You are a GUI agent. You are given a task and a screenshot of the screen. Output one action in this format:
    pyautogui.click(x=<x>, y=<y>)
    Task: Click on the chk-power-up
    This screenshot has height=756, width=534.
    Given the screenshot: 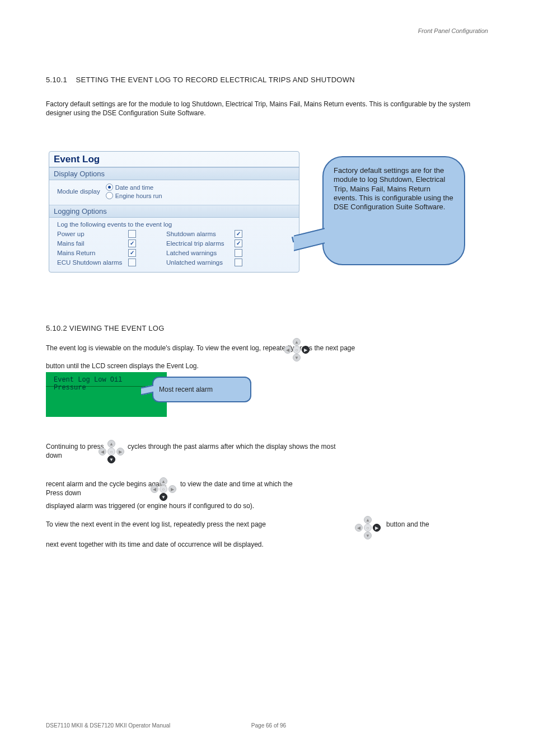 What is the action you would take?
    pyautogui.click(x=132, y=234)
    